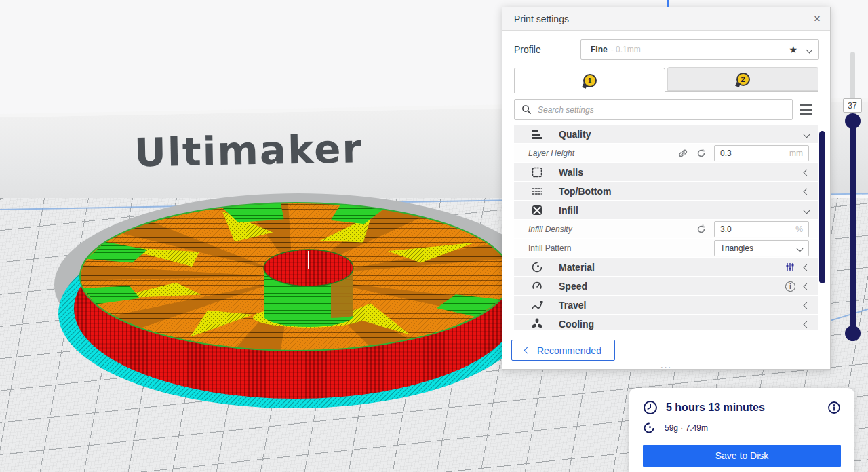  I want to click on extruder-1-icon: 1, so click(590, 81).